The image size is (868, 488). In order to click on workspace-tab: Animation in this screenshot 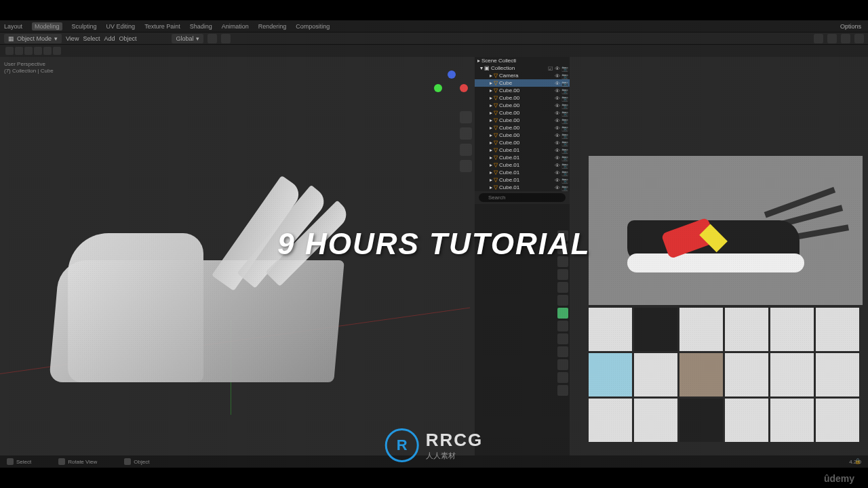, I will do `click(235, 26)`.